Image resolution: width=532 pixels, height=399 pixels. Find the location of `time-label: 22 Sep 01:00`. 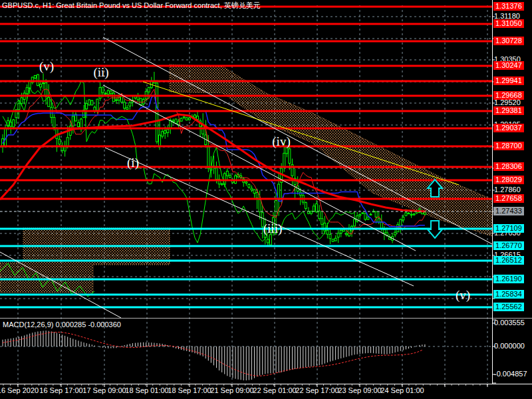

time-label: 22 Sep 01:00 is located at coordinates (274, 390).